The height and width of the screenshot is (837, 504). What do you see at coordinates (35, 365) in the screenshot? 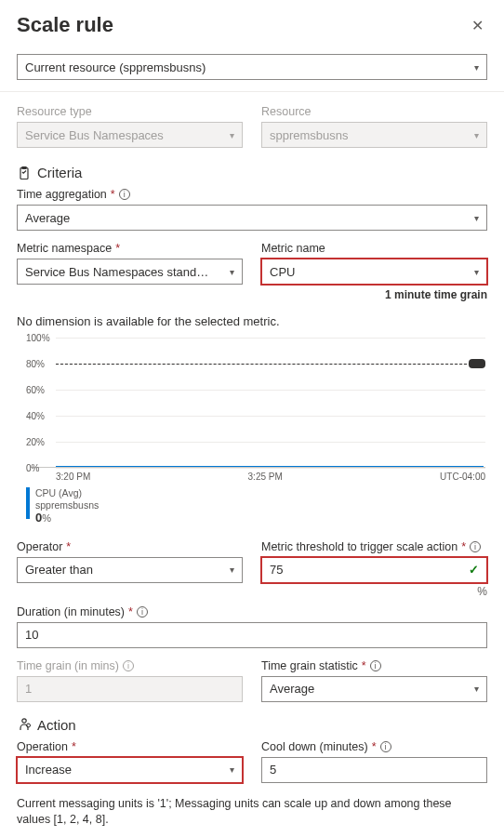
I see `chart-ytick: 80%` at bounding box center [35, 365].